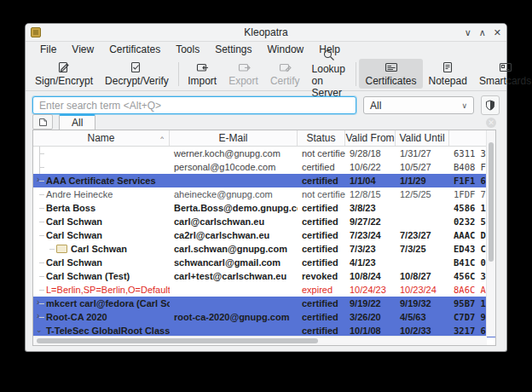 The image size is (532, 392). What do you see at coordinates (264, 317) in the screenshot?
I see `certificate-row: ›Root-CA 2020root-ca-2020@gnupg.comcerti…` at bounding box center [264, 317].